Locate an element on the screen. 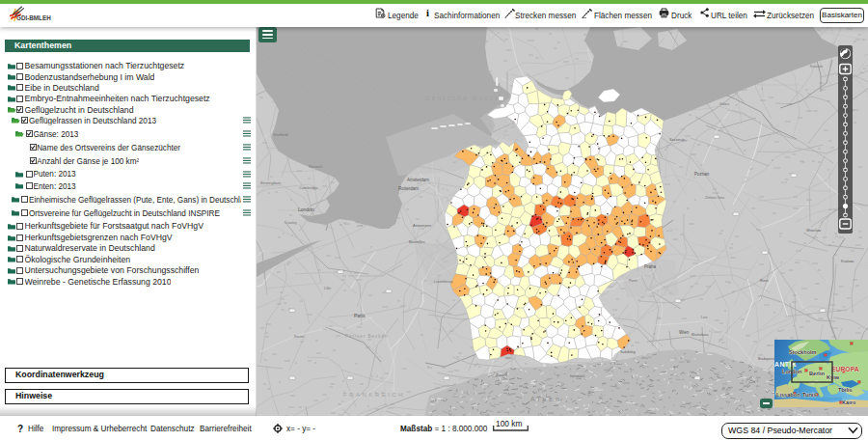 This screenshot has width=868, height=441. svg-text: Alpen is located at coordinates (546, 400).